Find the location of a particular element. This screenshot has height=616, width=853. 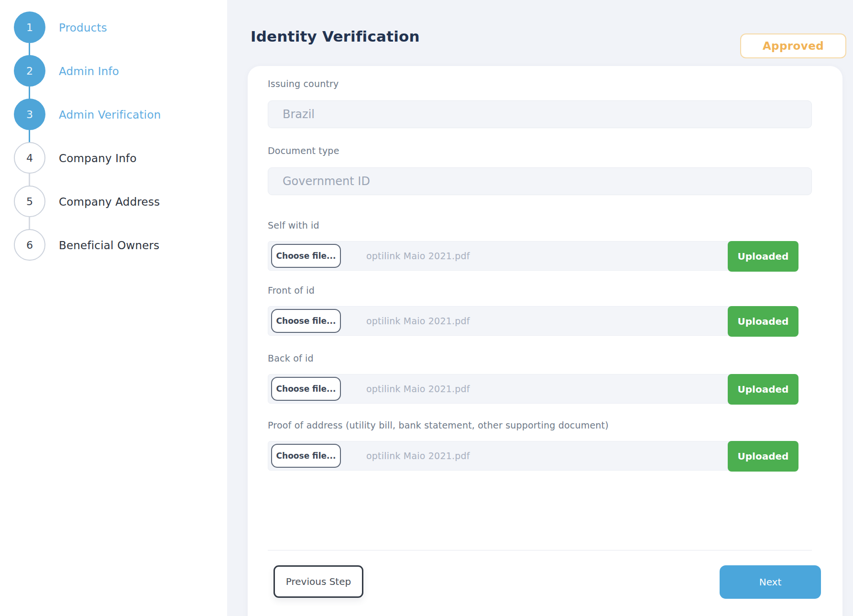

step-label: Admin Info is located at coordinates (89, 71).